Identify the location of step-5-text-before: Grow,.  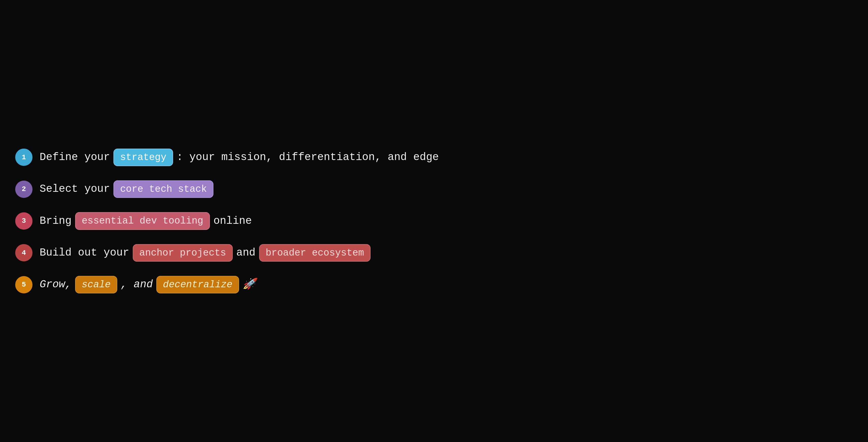
(56, 285).